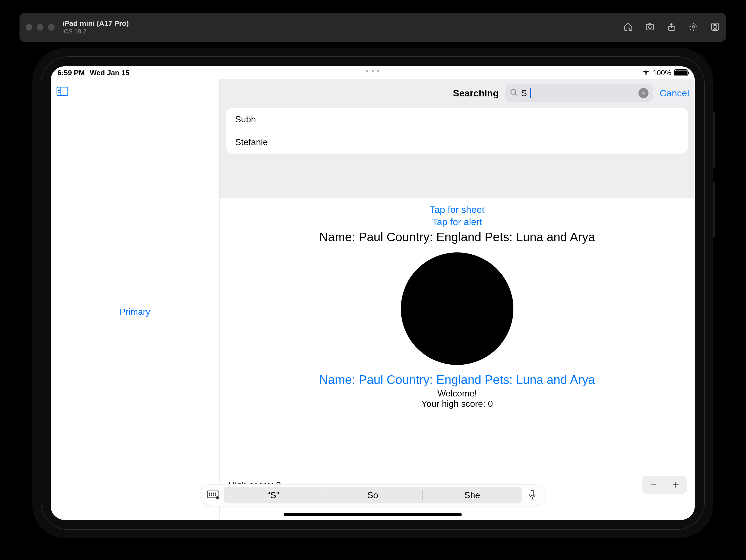  I want to click on score-stepper: − +, so click(665, 485).